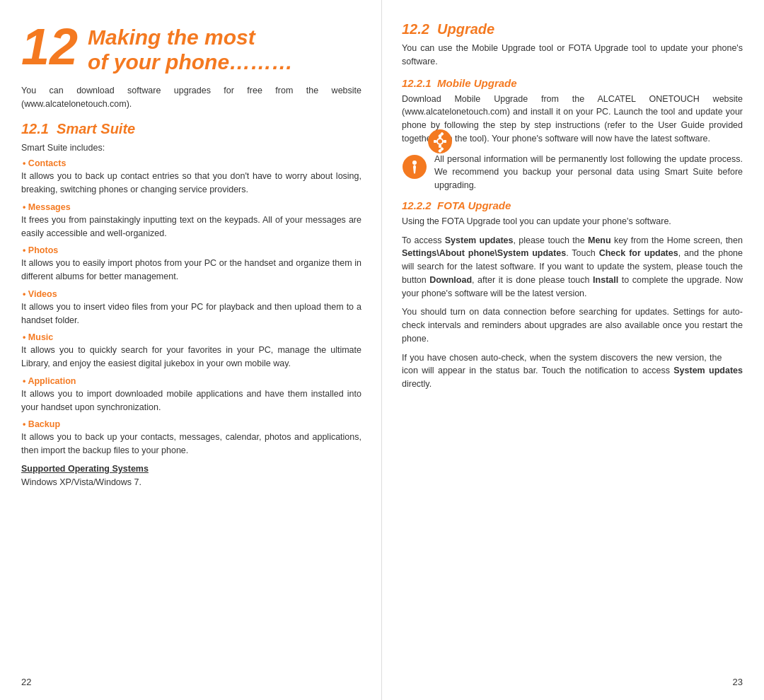 This screenshot has width=764, height=700. What do you see at coordinates (191, 177) in the screenshot?
I see `bullet-contacts: Contacts It allows you to back up contac…` at bounding box center [191, 177].